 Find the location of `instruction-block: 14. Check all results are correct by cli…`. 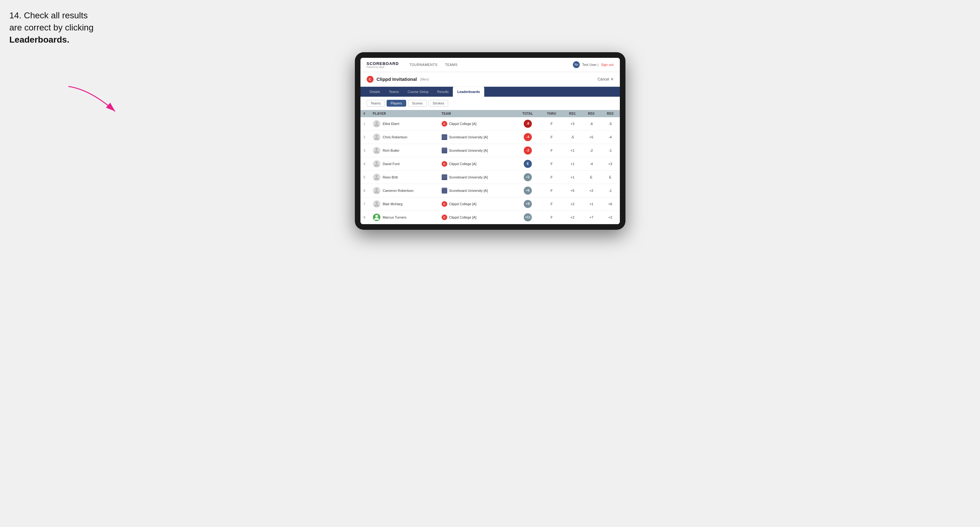

instruction-block: 14. Check all results are correct by cli… is located at coordinates (490, 28).